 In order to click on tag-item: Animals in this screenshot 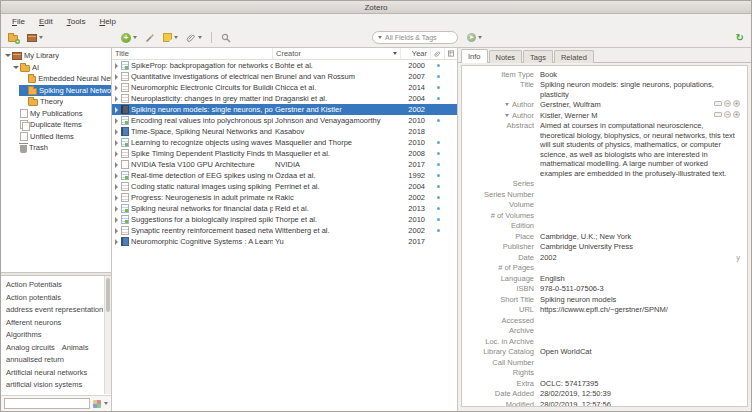, I will do `click(76, 348)`.